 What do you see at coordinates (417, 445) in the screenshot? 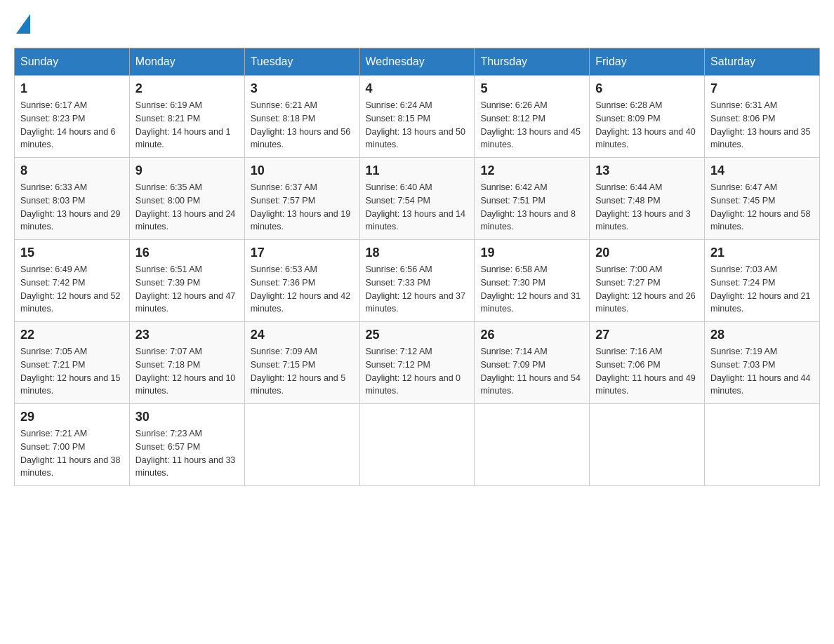
I see `calendar-week-row: 29Sunrise: 7:21 AMSunset: 7:00 PMDayligh…` at bounding box center [417, 445].